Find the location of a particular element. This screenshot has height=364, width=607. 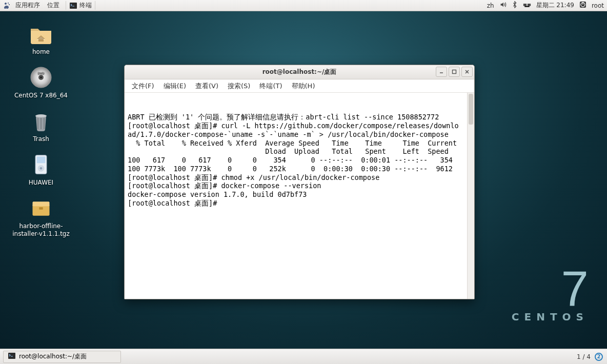

workspace-switcher-icon: 2 is located at coordinates (599, 357).